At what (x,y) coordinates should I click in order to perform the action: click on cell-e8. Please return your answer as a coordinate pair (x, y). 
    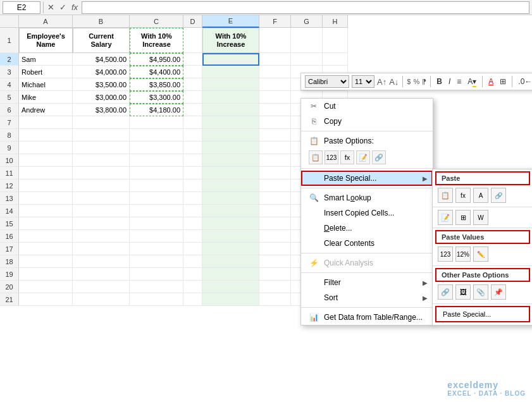
    Looking at the image, I should click on (231, 135).